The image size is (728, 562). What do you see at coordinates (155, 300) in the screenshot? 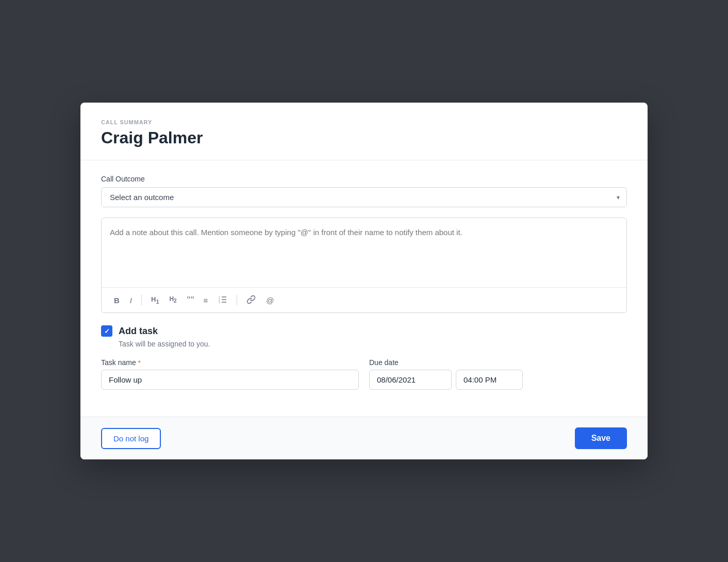
I see `h1-button: H1` at bounding box center [155, 300].